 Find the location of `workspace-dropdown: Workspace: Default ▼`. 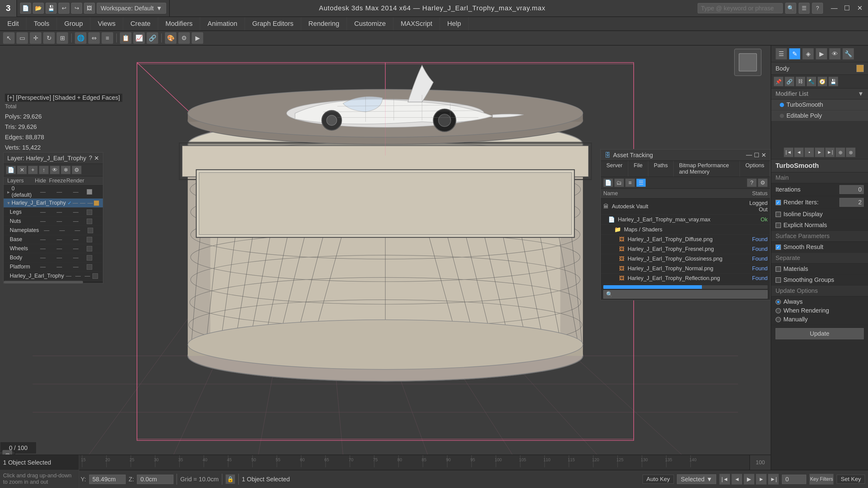

workspace-dropdown: Workspace: Default ▼ is located at coordinates (131, 8).